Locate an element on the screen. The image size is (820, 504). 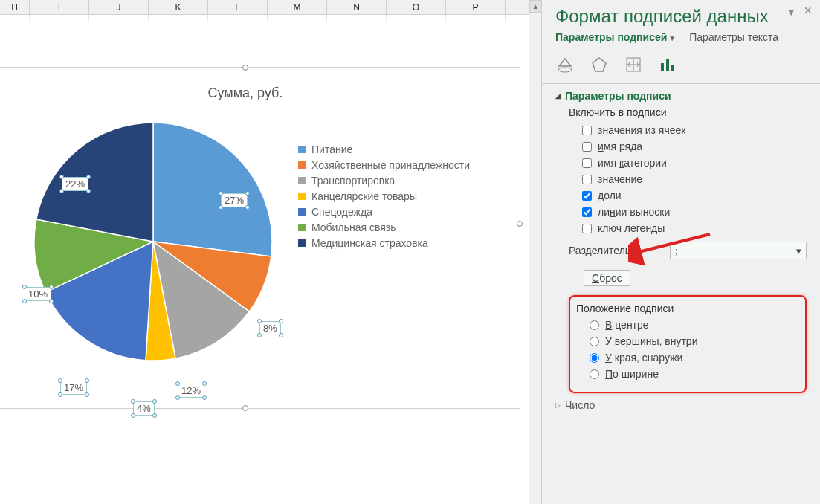
chk-values-from-cells: значения из ячеек is located at coordinates (694, 130).